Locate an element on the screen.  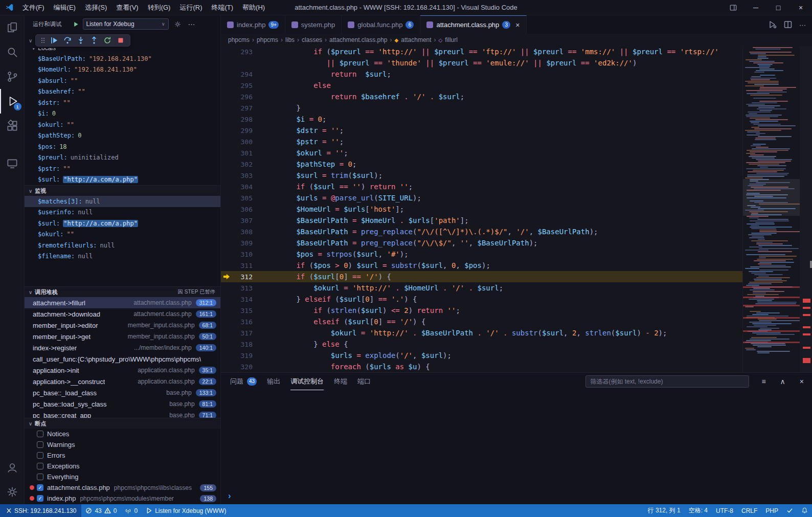
code-line: 317 $okurl = 'http://' . $BaseUrlPath . … is located at coordinates (482, 333).